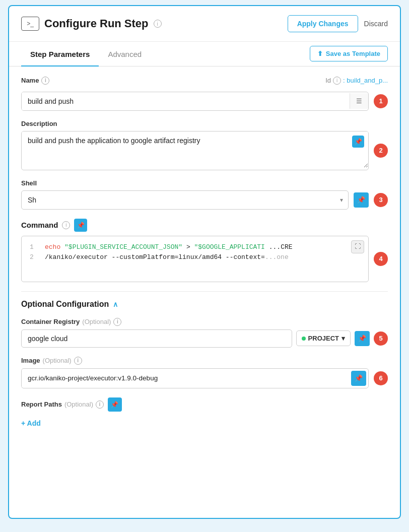  Describe the element at coordinates (304, 339) in the screenshot. I see `project-dot-icon` at that location.